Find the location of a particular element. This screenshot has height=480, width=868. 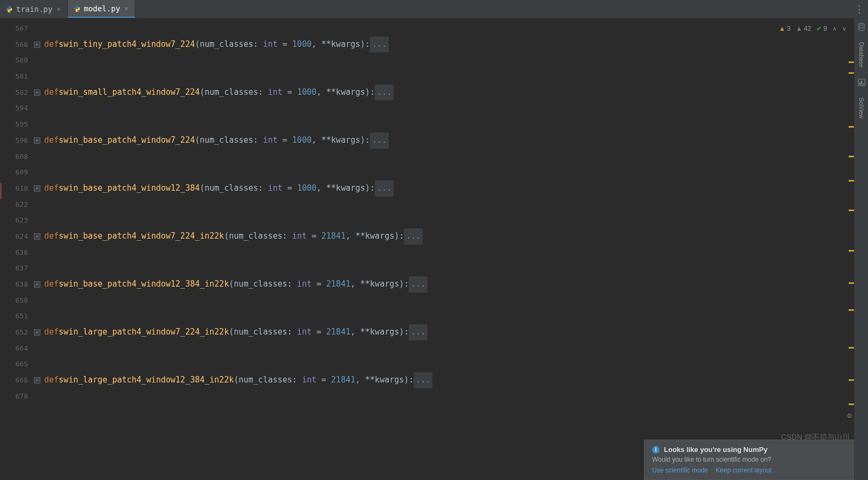

warnings-yellow: ▲ 3 is located at coordinates (785, 29).